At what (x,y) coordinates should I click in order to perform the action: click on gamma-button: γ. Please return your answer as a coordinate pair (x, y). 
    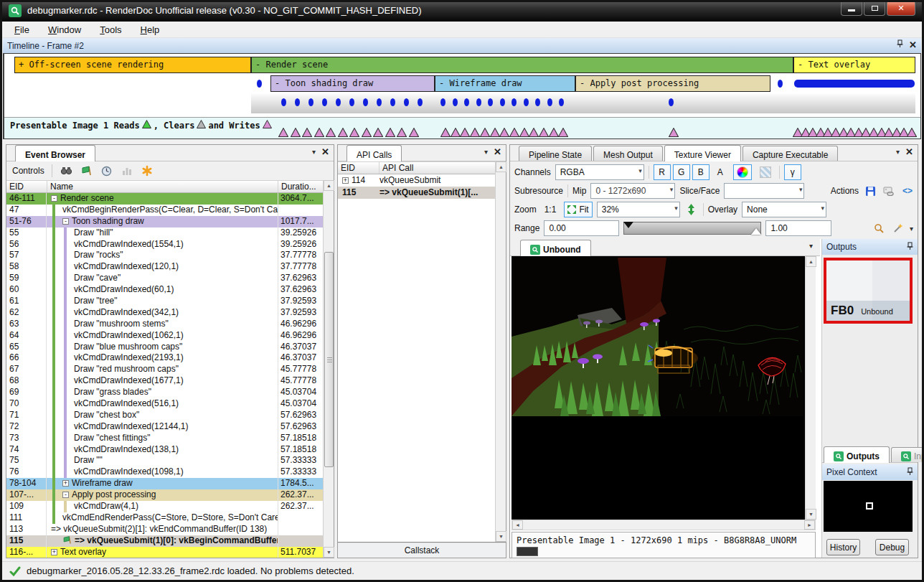
    Looking at the image, I should click on (793, 172).